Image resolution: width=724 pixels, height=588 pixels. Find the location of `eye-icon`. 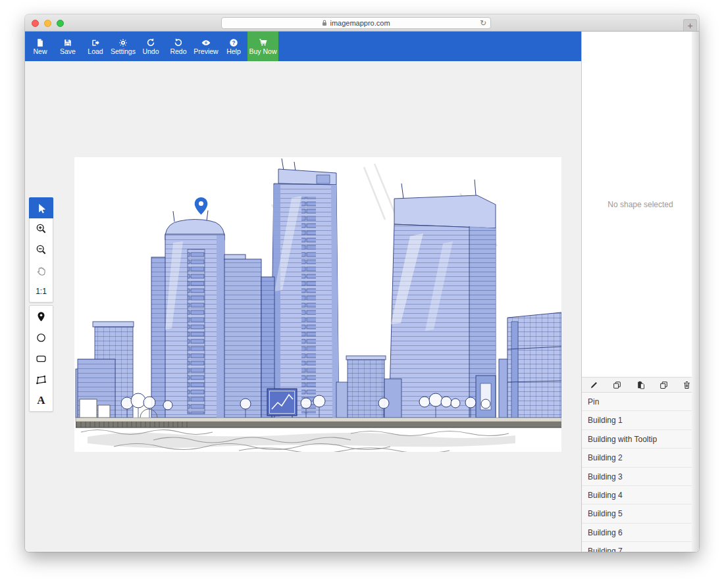

eye-icon is located at coordinates (206, 43).